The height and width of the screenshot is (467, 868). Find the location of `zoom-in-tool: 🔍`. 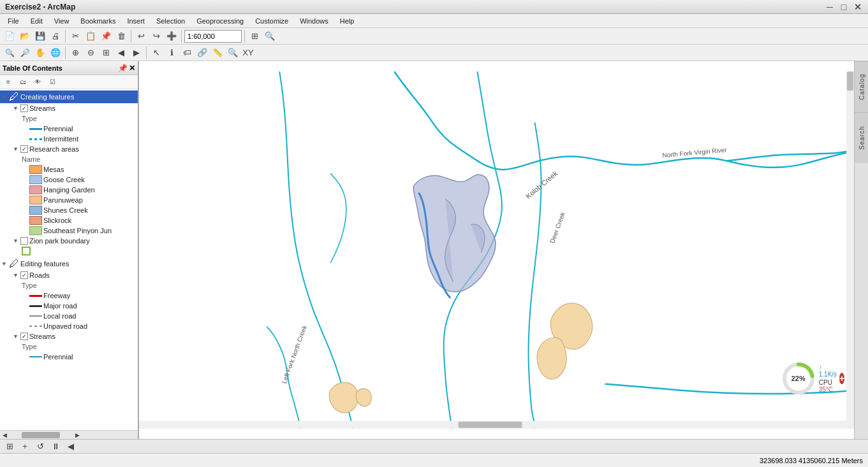

zoom-in-tool: 🔍 is located at coordinates (10, 53).